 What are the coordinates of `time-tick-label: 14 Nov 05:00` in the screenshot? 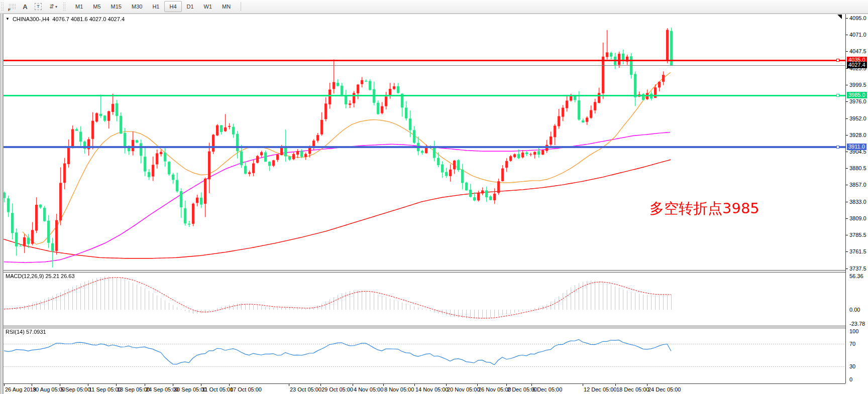 It's located at (432, 389).